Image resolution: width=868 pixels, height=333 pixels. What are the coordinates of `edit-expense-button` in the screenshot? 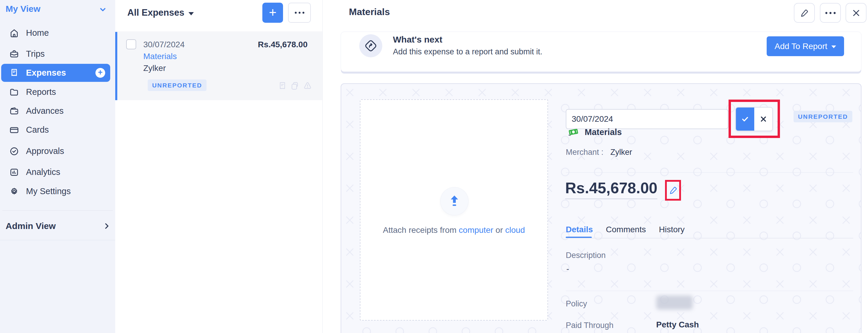 It's located at (804, 13).